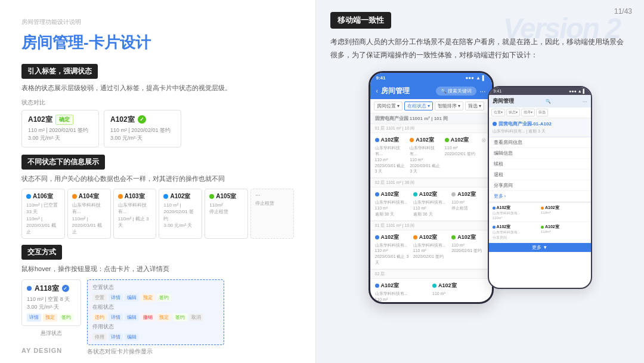 The image size is (644, 363). I want to click on action-btn-view: 详情, so click(34, 318).